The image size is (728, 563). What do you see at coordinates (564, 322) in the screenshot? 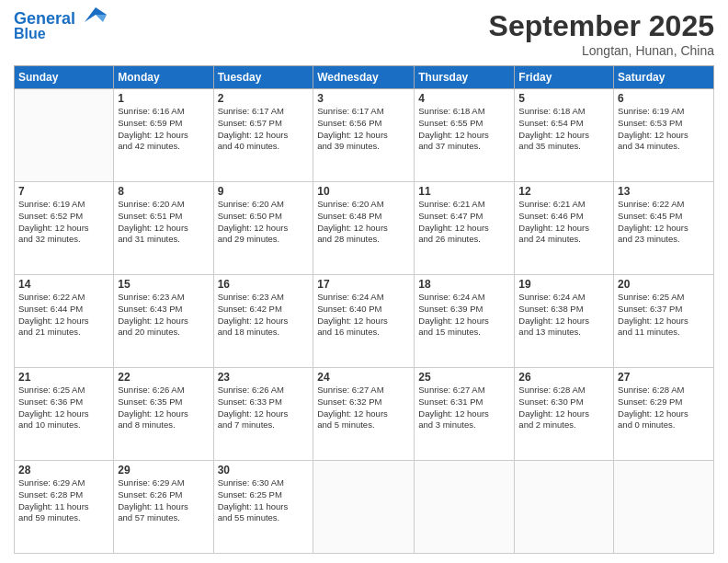
I see `calendar-cell: 19Sunrise: 6:24 AM Sunset: 6:38 PM Dayli…` at bounding box center [564, 322].